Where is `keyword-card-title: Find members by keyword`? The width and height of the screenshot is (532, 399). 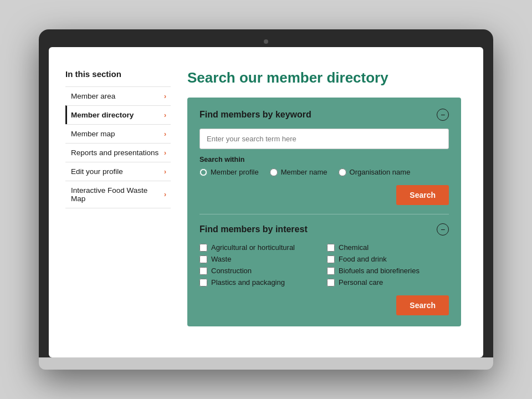
keyword-card-title: Find members by keyword is located at coordinates (255, 115).